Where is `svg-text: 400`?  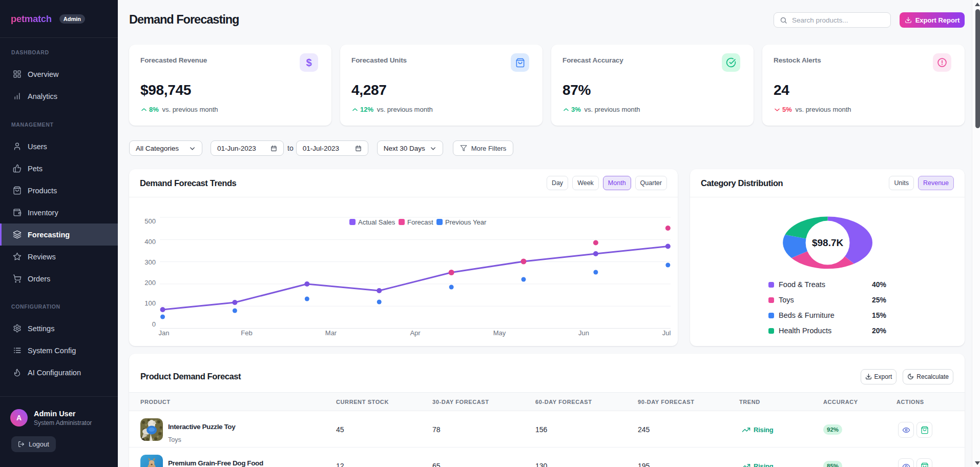
svg-text: 400 is located at coordinates (150, 242).